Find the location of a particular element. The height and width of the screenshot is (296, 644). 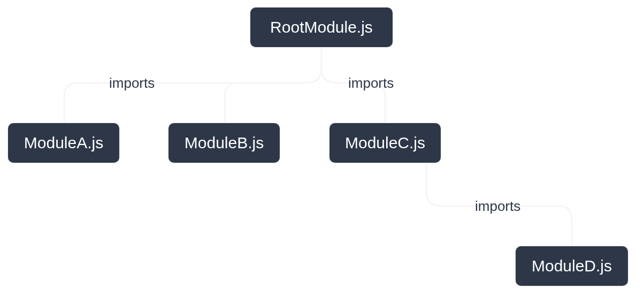

node-module-a-label: ModuleA.js is located at coordinates (64, 143).